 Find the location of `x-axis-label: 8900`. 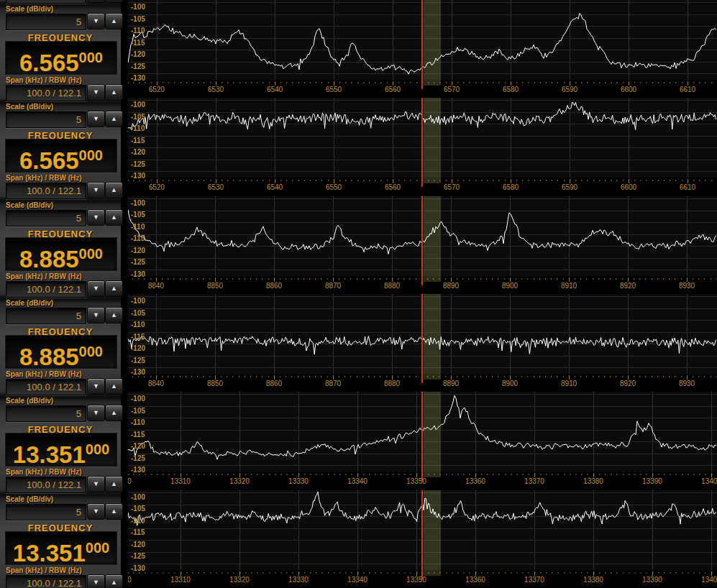

x-axis-label: 8900 is located at coordinates (510, 286).